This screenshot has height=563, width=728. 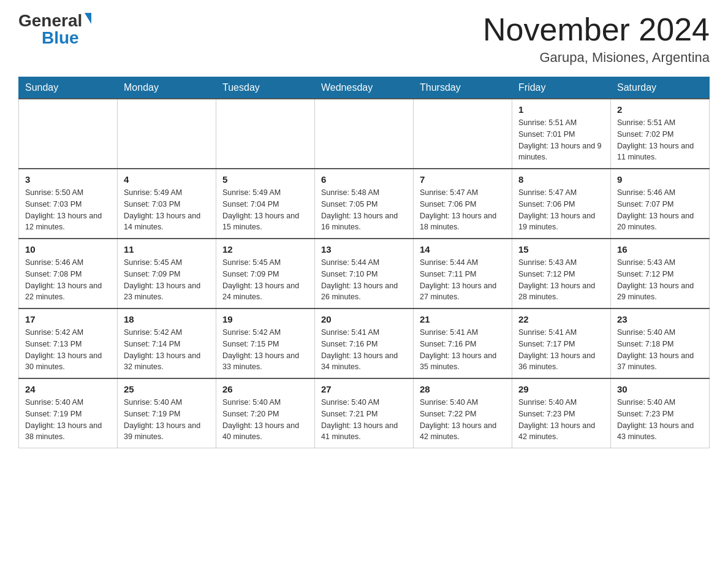 I want to click on calendar-cell: 9Sunrise: 5:46 AMSunset: 7:07 PMDaylight…, so click(x=661, y=204).